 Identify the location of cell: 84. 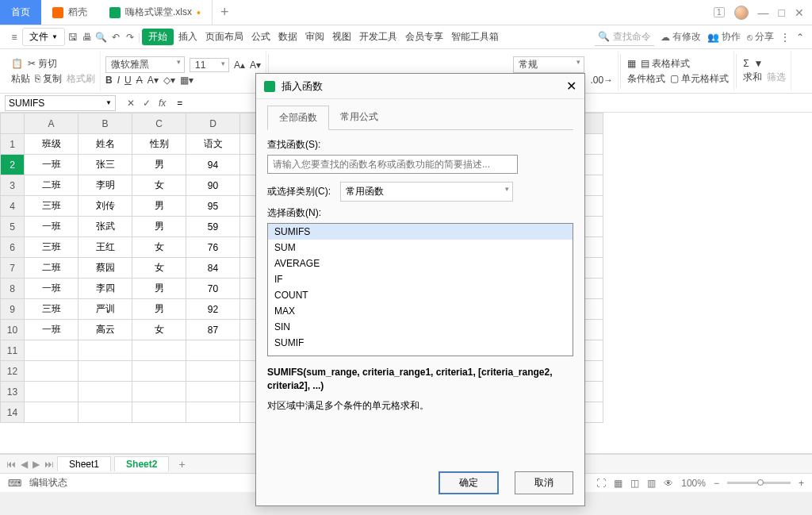
(213, 268).